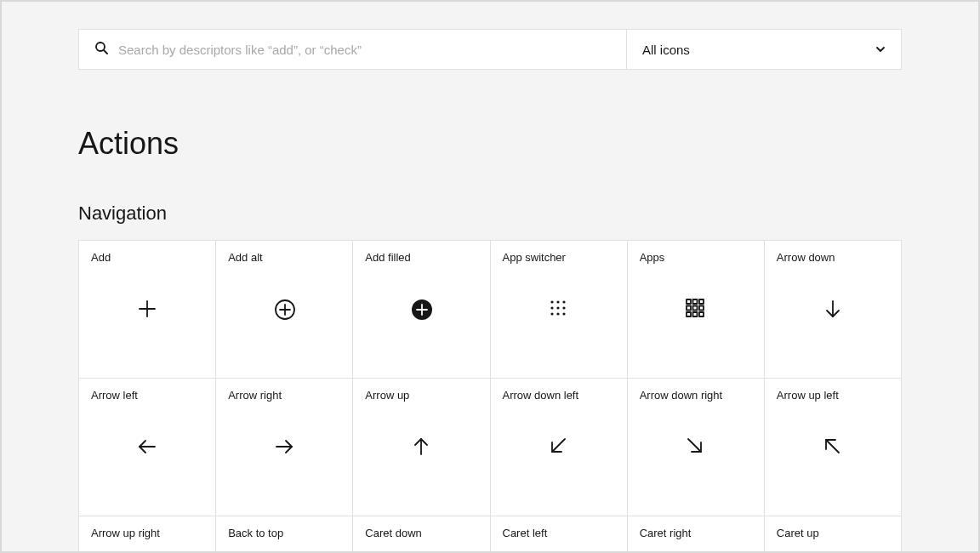 The width and height of the screenshot is (980, 553). What do you see at coordinates (147, 447) in the screenshot?
I see `arrow-left-icon` at bounding box center [147, 447].